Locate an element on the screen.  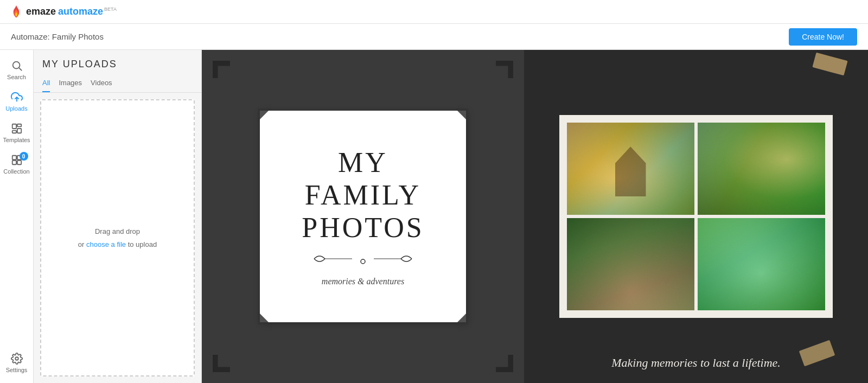
logo-automaze-text: automazeBETA is located at coordinates (87, 12).